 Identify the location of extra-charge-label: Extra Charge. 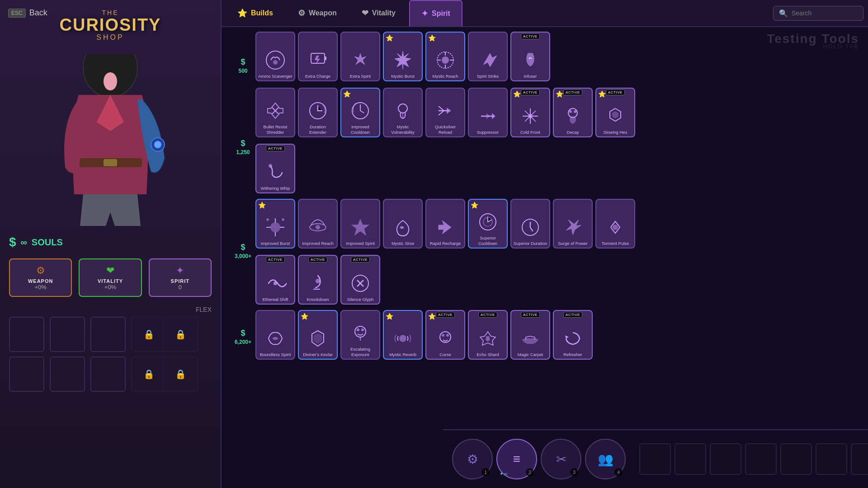
(318, 76).